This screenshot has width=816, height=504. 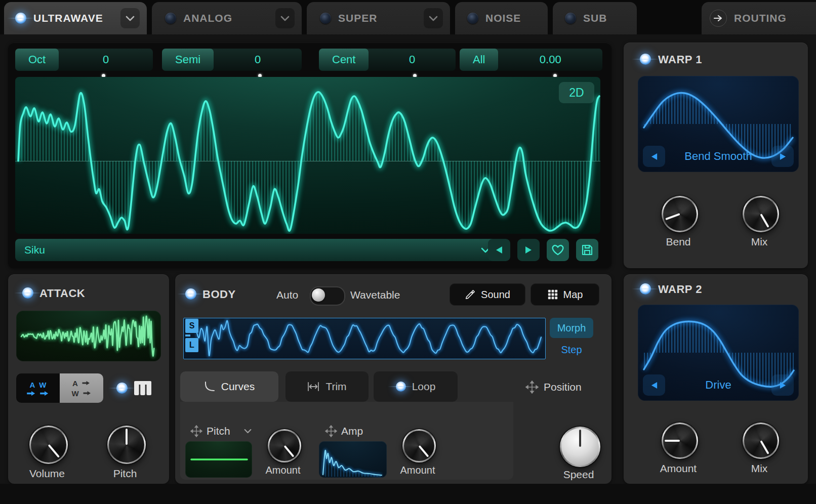 I want to click on attack-route-serial-button: A W, so click(x=81, y=388).